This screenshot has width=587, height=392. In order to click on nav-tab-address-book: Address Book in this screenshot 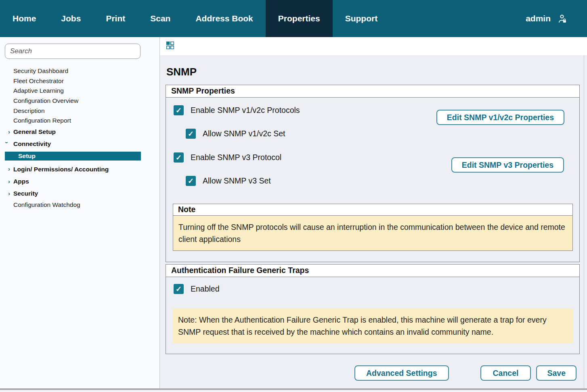, I will do `click(224, 19)`.